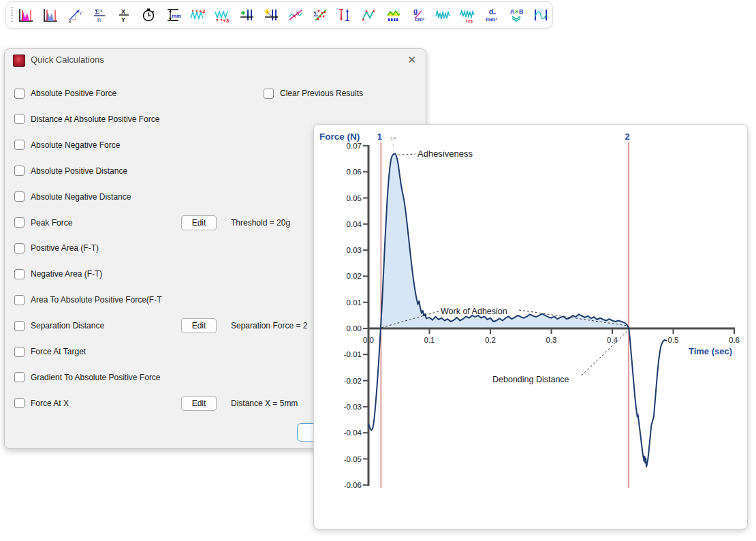 Image resolution: width=756 pixels, height=541 pixels. I want to click on label-positive-area-f-t: Positive Area (F-T), so click(65, 248).